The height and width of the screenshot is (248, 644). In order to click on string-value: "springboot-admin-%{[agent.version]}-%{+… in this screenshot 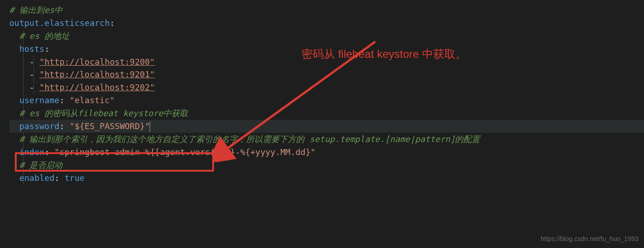, I will do `click(185, 152)`.